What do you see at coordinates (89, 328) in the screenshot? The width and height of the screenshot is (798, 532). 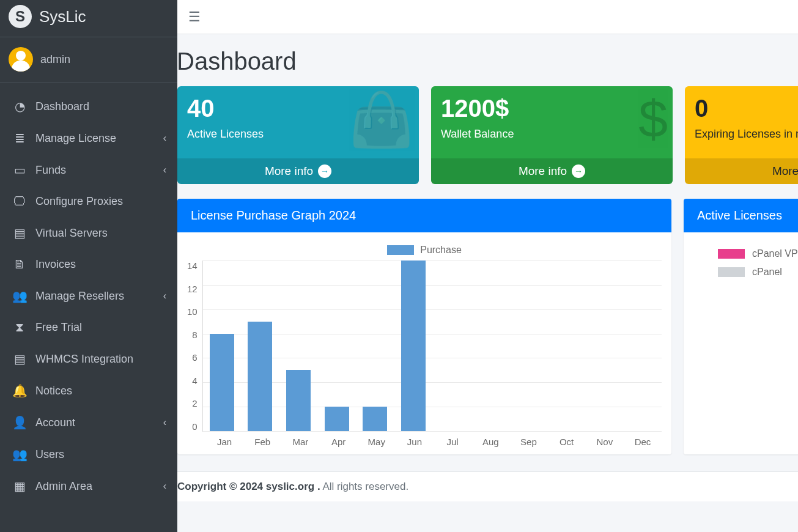 I see `sidebar-item-free-trial: ⧗Free Trial` at bounding box center [89, 328].